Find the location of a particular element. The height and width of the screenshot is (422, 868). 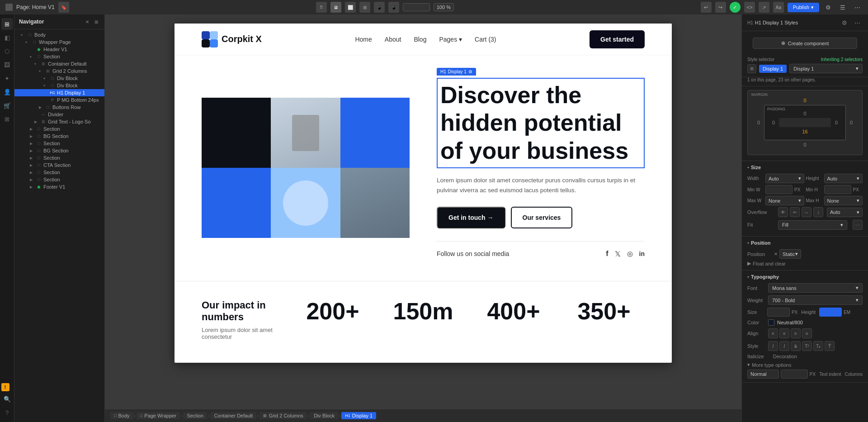

style-selector-icon: ⊞ is located at coordinates (752, 69).